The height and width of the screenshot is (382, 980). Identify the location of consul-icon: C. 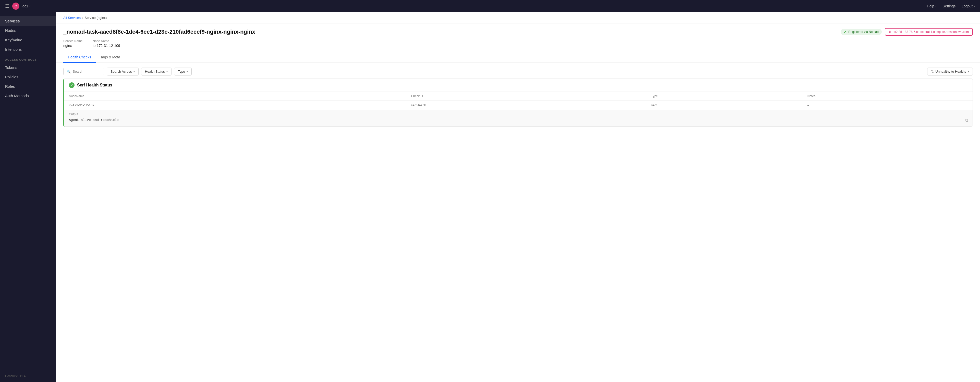
(16, 6).